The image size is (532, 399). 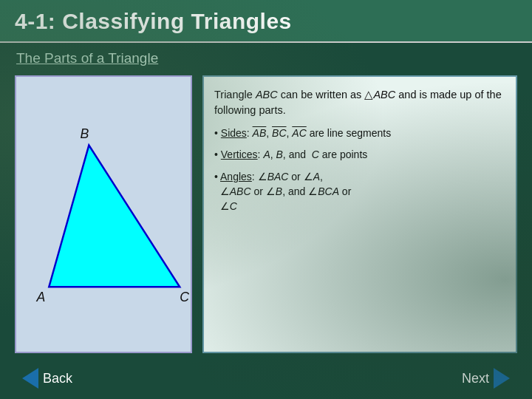 What do you see at coordinates (85, 134) in the screenshot?
I see `svg-text: B` at bounding box center [85, 134].